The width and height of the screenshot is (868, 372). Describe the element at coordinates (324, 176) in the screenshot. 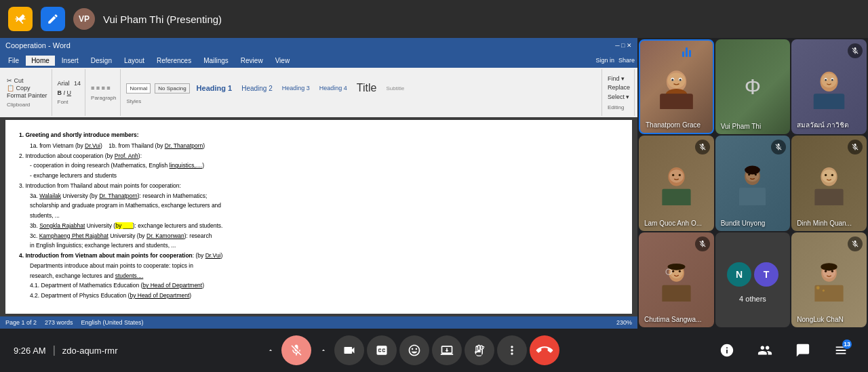

I see `doc-line-exchange: - exchange lecturers and students` at that location.